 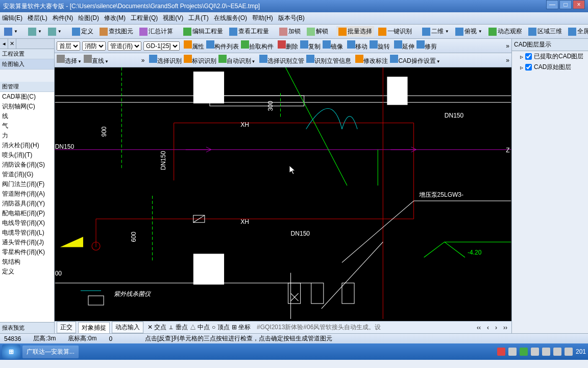 I want to click on component-tree: CAD草图(C) 识别轴网(C) 线 气 力 消火栓(消)(H) 喷头(消)(T…, so click(x=27, y=207).